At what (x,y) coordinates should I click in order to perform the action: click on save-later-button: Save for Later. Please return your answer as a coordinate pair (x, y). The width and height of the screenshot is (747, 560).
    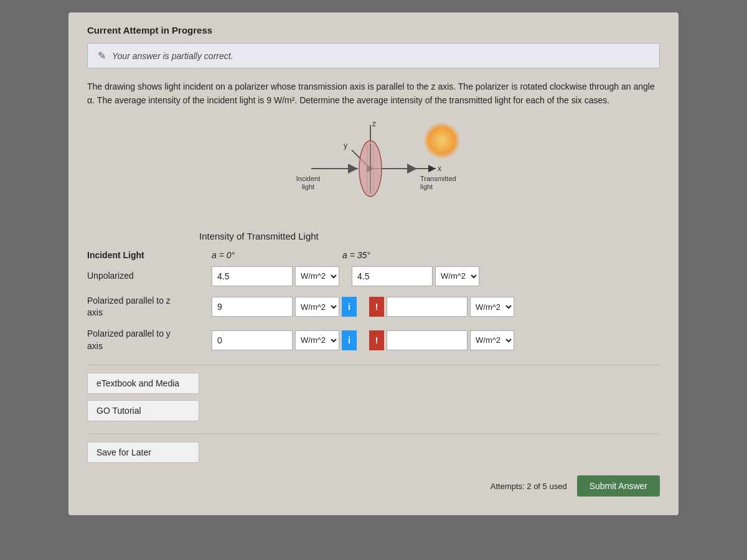
    Looking at the image, I should click on (143, 452).